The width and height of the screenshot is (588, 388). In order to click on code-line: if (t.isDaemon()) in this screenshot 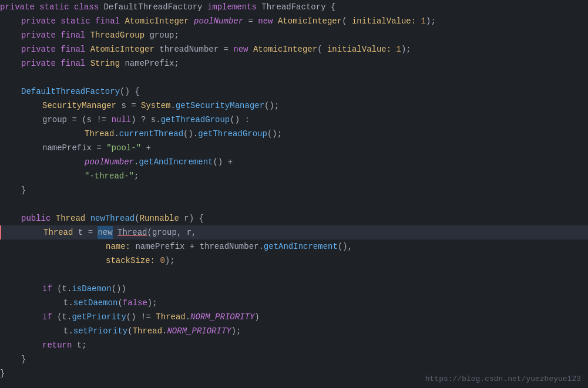, I will do `click(294, 289)`.